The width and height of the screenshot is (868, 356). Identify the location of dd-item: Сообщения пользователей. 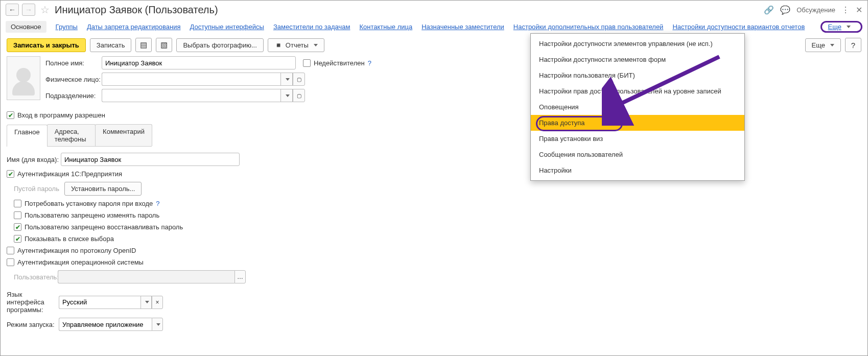
(638, 154).